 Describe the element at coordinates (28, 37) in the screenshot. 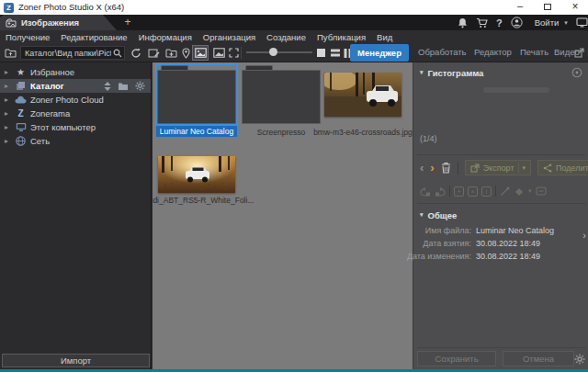

I see `menu-acquire: Получение` at that location.